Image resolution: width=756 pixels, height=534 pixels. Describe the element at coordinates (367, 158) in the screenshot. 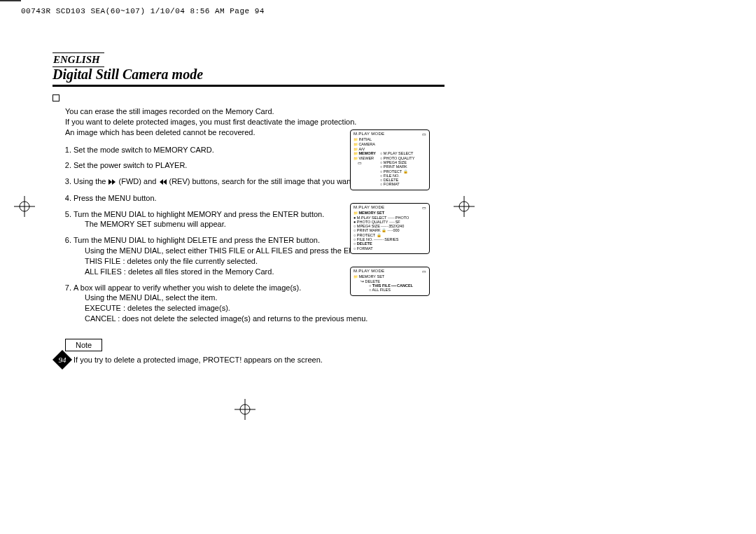

I see `osd-item: VIEWER` at that location.